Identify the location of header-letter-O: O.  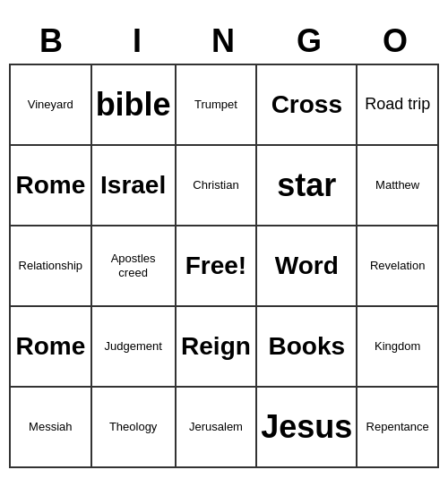
(396, 41).